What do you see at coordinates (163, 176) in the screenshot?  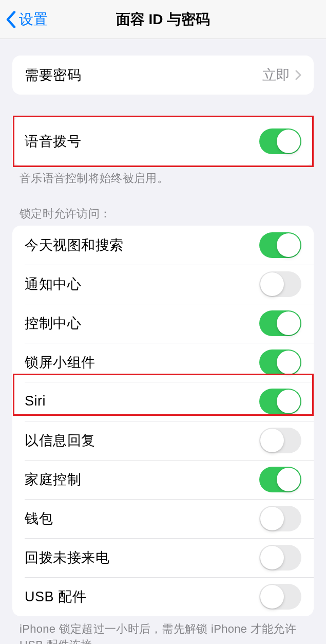 I see `voice-dial-footer: 音乐语音控制将始终被启用。` at bounding box center [163, 176].